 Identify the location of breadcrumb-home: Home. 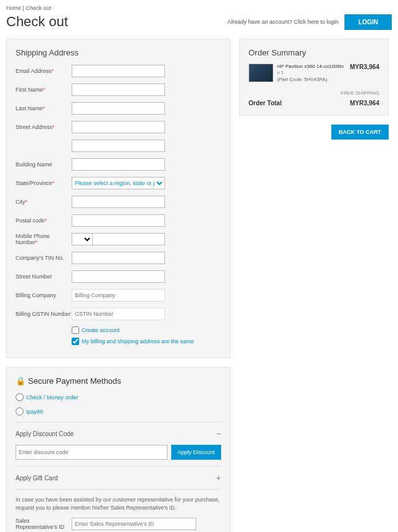
(14, 8).